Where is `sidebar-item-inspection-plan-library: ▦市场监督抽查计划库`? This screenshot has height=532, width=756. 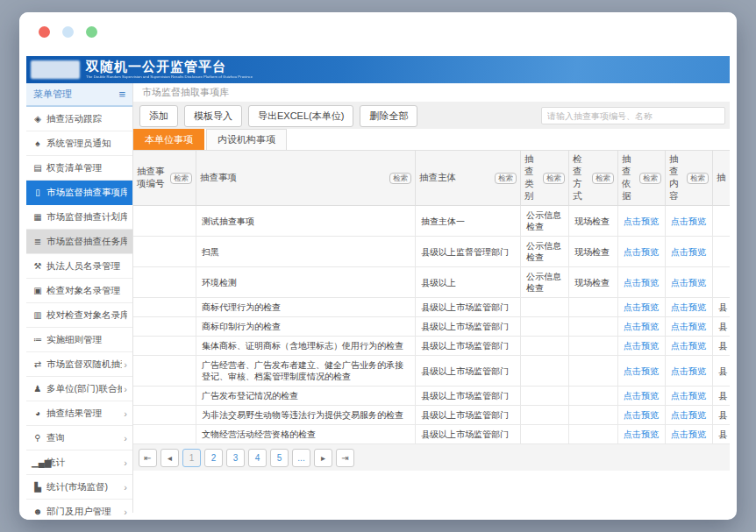 sidebar-item-inspection-plan-library: ▦市场监督抽查计划库 is located at coordinates (79, 217).